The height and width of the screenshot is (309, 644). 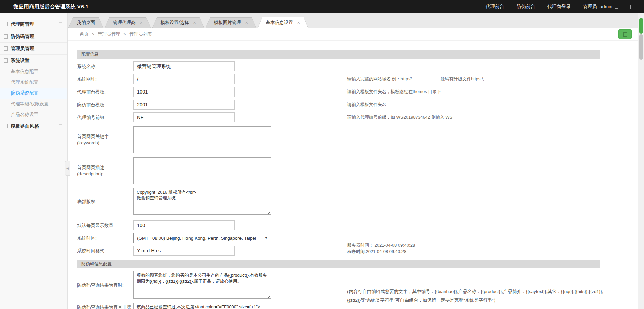 What do you see at coordinates (356, 21) in the screenshot?
I see `tab-bar: 我的桌面 管理代理商 × 模板设置/选择 × 模板图片管理 × 基本信息设置 ×` at bounding box center [356, 21].